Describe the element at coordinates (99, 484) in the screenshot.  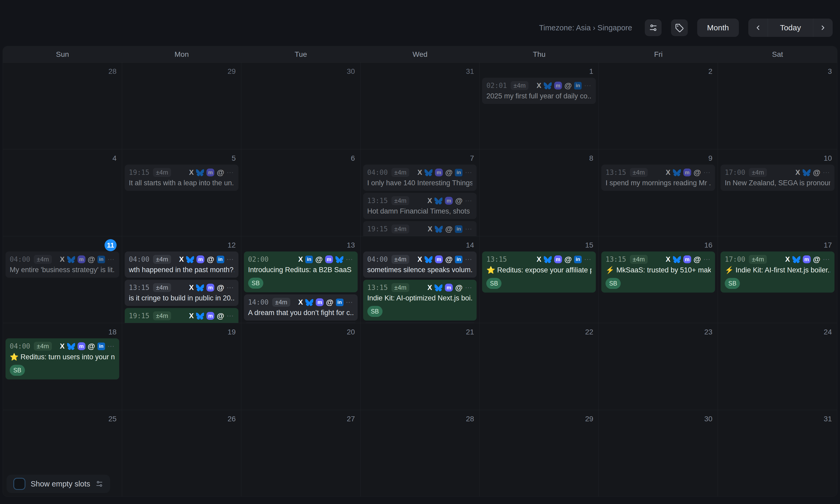
I see `slots-settings-icon` at that location.